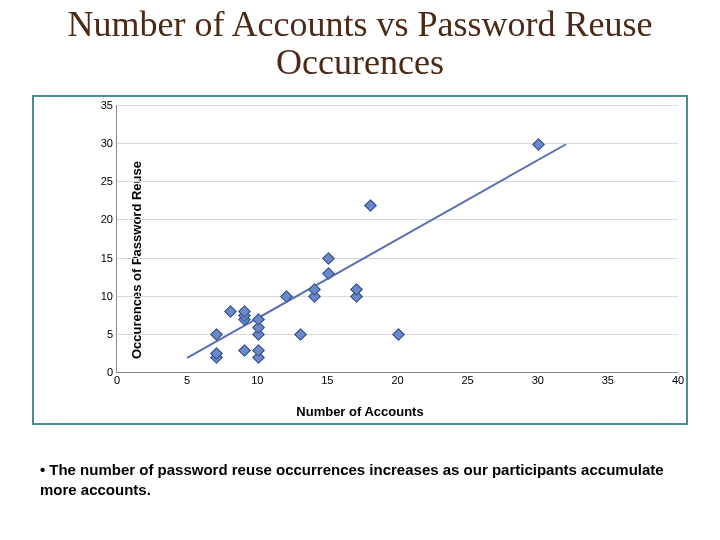 Image resolution: width=720 pixels, height=540 pixels. Describe the element at coordinates (112, 334) in the screenshot. I see `y-tick-label: 5` at that location.